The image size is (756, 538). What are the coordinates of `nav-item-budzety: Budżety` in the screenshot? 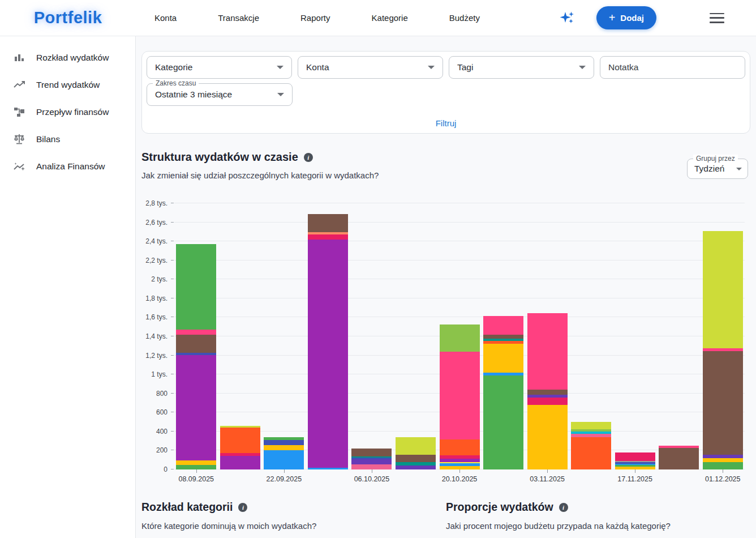 It's located at (465, 18).